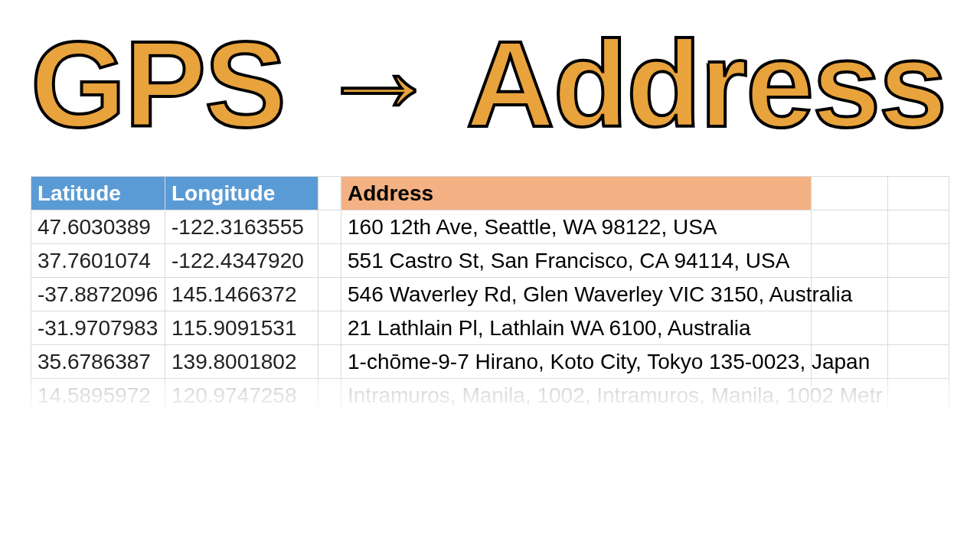  Describe the element at coordinates (490, 295) in the screenshot. I see `table-row: -37.8872096 145.1466372 546 Waverley Rd,…` at that location.